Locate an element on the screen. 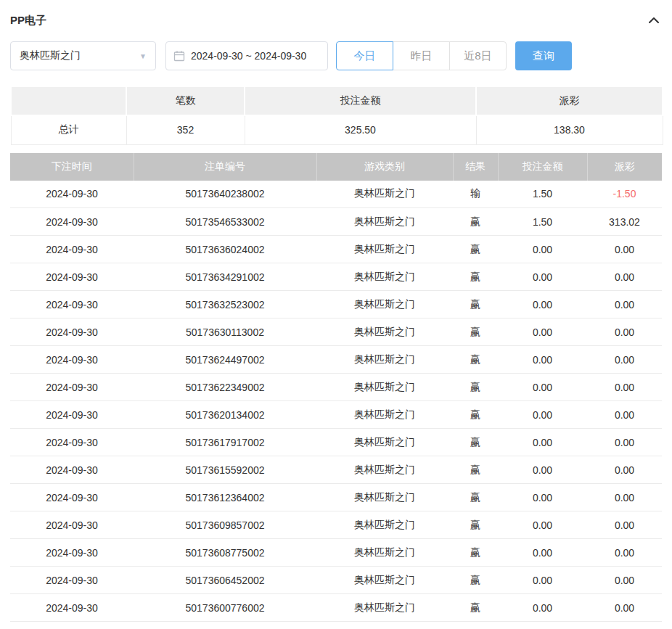  table-row: 2024-09-30 50173608775002 奥林匹斯之门 赢 0.00 … is located at coordinates (336, 553).